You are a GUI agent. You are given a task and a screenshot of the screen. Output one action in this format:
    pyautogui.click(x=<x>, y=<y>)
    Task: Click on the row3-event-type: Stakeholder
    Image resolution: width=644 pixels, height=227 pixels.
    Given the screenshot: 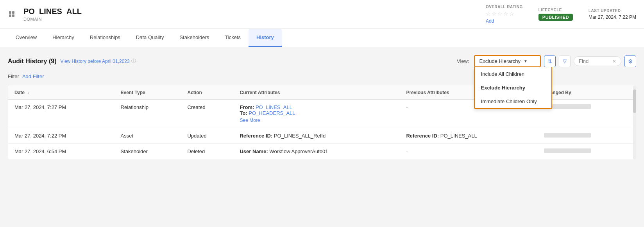 What is the action you would take?
    pyautogui.click(x=148, y=152)
    